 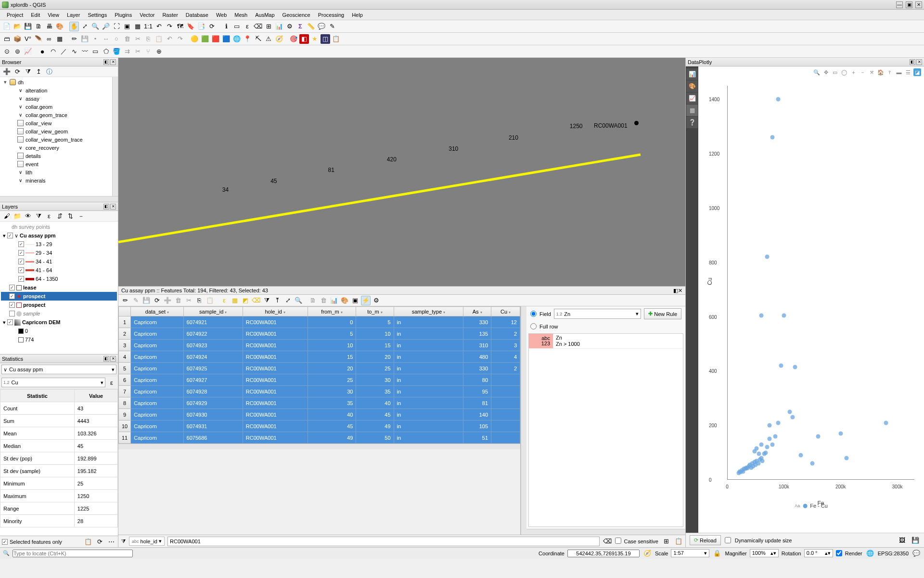 I want to click on dig-stream-icon: 〰, so click(x=85, y=52).